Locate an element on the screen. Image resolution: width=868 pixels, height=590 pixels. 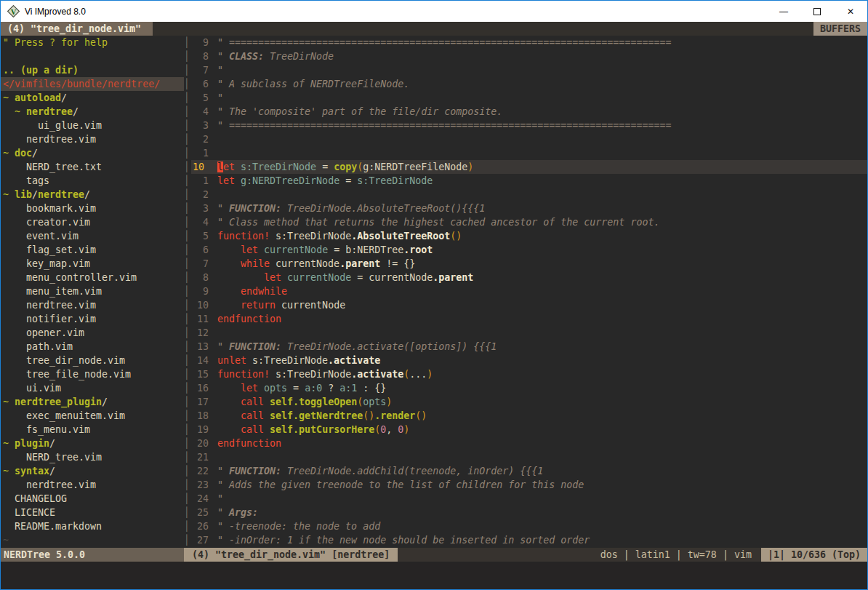
line-number: 18 is located at coordinates (200, 416).